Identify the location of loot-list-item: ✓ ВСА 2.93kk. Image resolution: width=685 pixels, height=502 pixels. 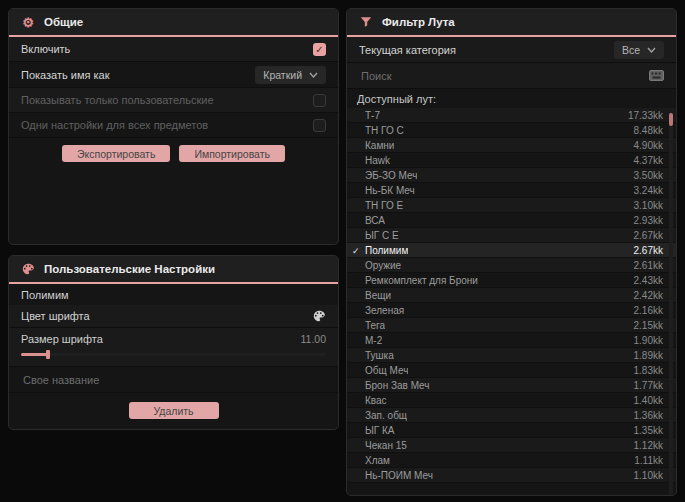
(512, 220).